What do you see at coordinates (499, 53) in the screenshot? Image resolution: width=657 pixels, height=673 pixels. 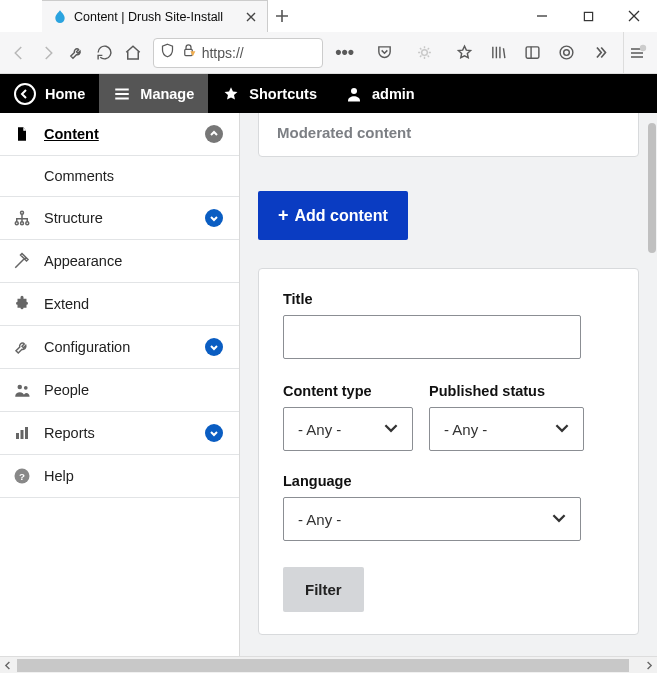 I see `library-button` at bounding box center [499, 53].